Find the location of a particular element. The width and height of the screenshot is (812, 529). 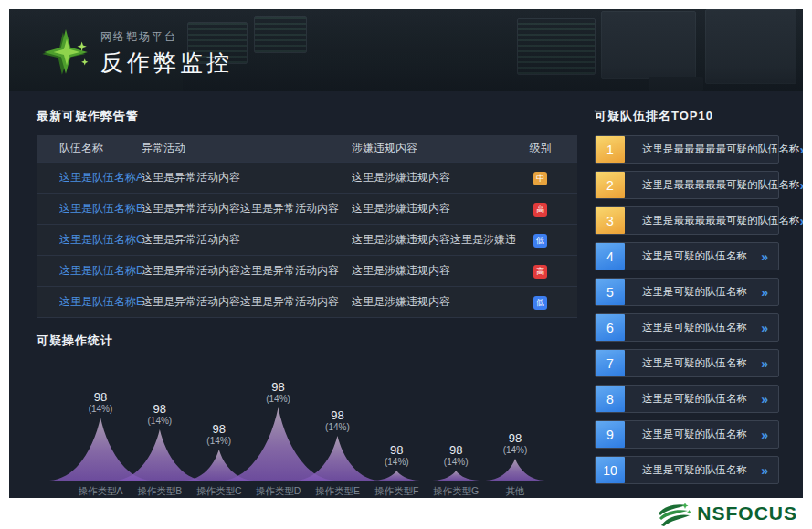

nsfocus-logo-text: NSFOCUS is located at coordinates (747, 513).